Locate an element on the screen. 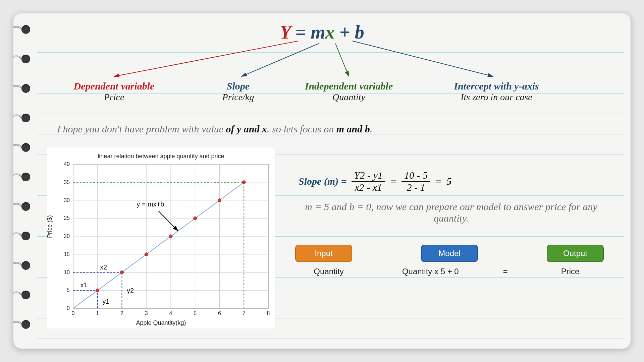 Image resolution: width=644 pixels, height=362 pixels. label-slope: Slope Price/kg is located at coordinates (238, 92).